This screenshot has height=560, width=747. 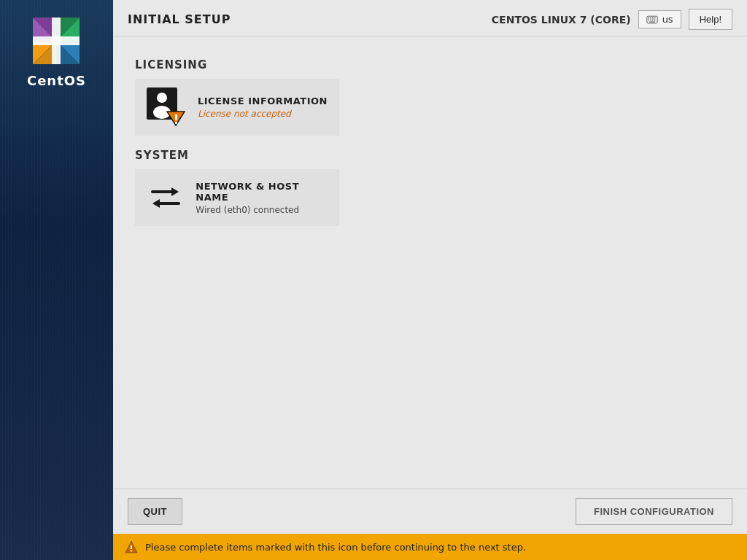 I want to click on license-info-subtitle: License not accepted, so click(x=263, y=114).